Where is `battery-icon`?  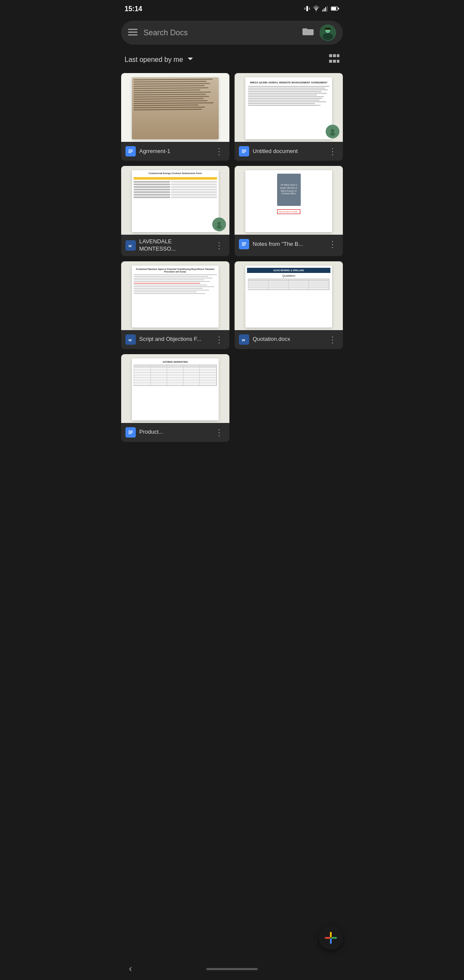 battery-icon is located at coordinates (335, 9).